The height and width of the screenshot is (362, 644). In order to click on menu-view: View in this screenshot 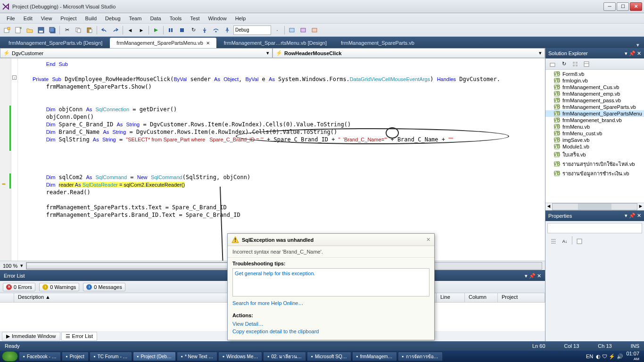, I will do `click(47, 18)`.